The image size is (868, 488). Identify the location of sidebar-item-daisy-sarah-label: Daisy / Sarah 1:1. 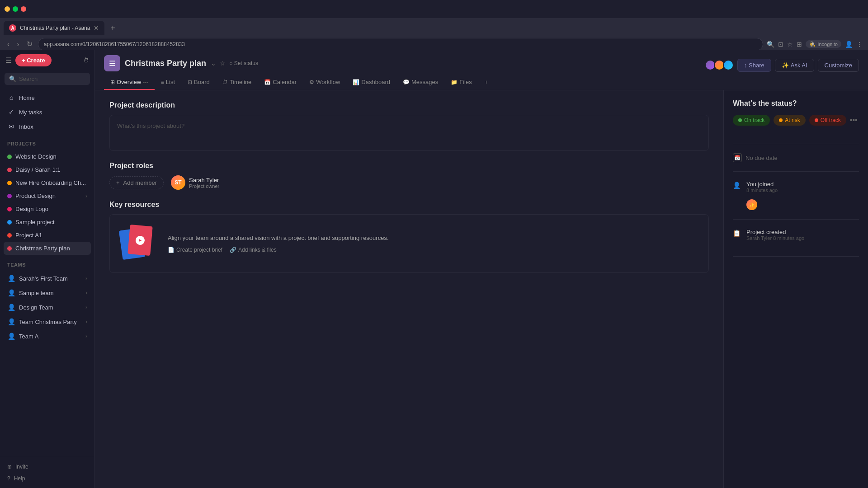
(38, 170).